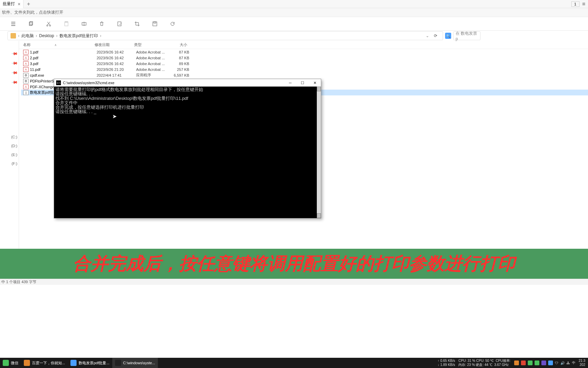 The image size is (588, 368). Describe the element at coordinates (31, 24) in the screenshot. I see `copy-icon` at that location.